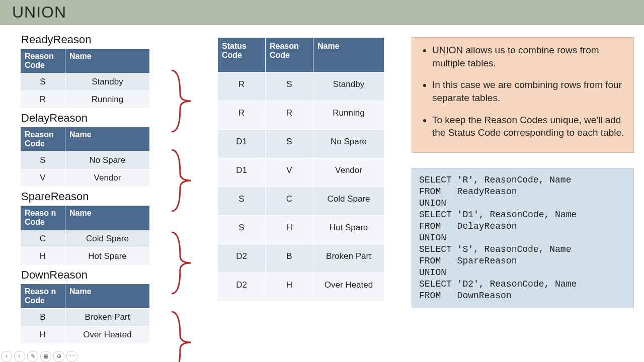 The width and height of the screenshot is (644, 362). What do you see at coordinates (86, 178) in the screenshot?
I see `table-row: VVendor` at bounding box center [86, 178].